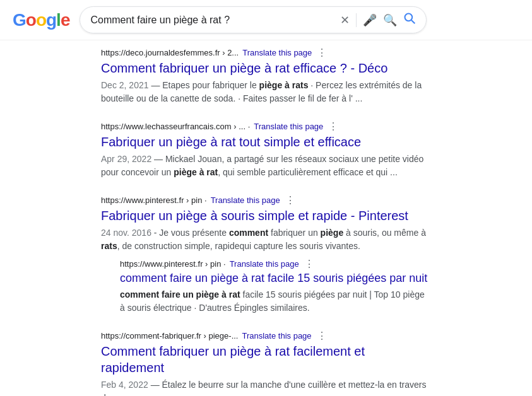 This screenshot has width=532, height=396. What do you see at coordinates (266, 359) in the screenshot?
I see `result-title: Comment fabriquer un piège à rat facilem…` at bounding box center [266, 359].